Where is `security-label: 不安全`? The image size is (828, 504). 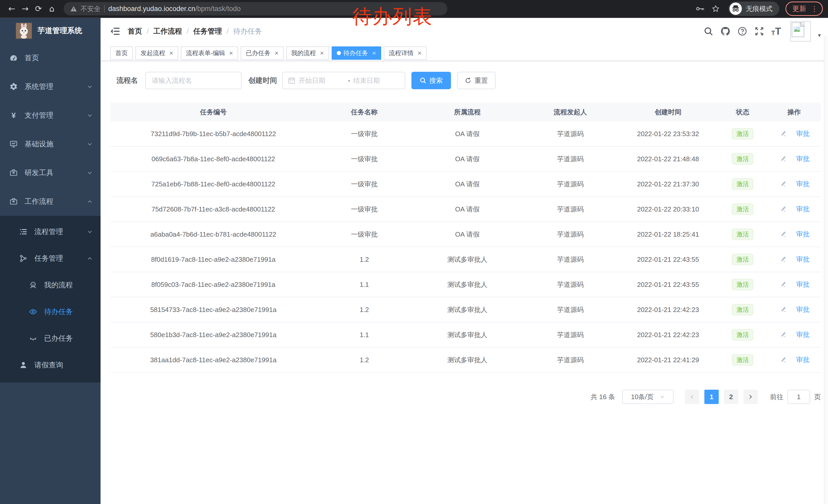 security-label: 不安全 is located at coordinates (91, 9).